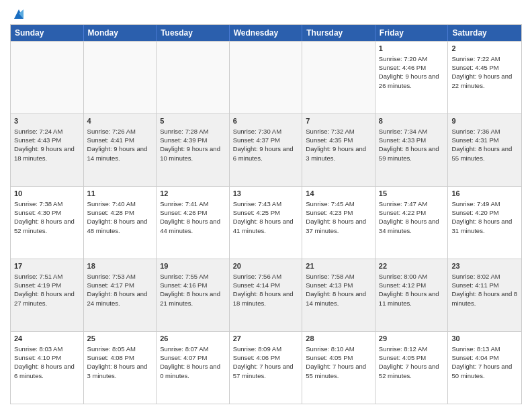  What do you see at coordinates (120, 218) in the screenshot?
I see `cell-text: Sunrise: 7:40 AMSunset: 4:28 PMDaylight:…` at bounding box center [120, 218].